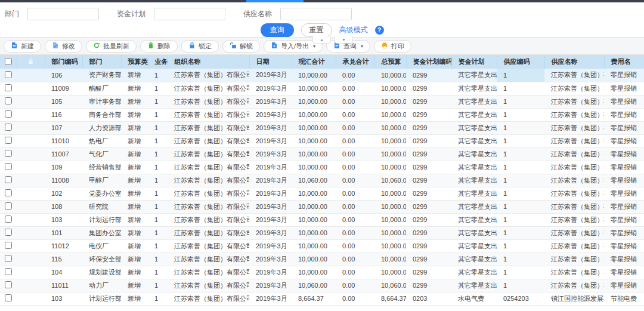 The width and height of the screenshot is (644, 311). I want to click on col-supplier-name: 供应名称, so click(574, 62).